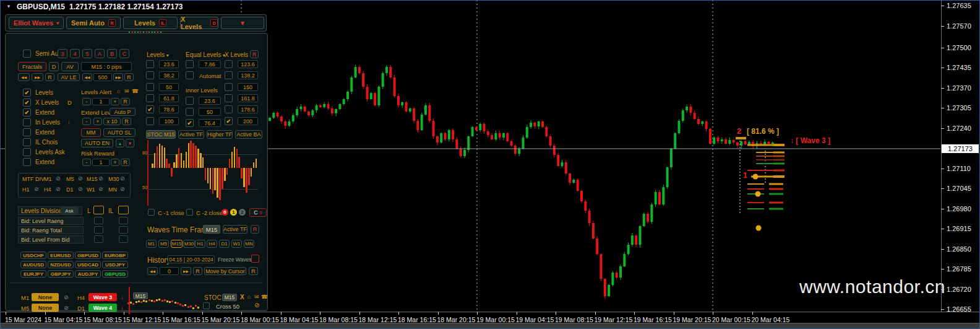 This screenshot has width=980, height=329. Describe the element at coordinates (247, 121) in the screenshot. I see `x-levels-value-200: 200` at that location.